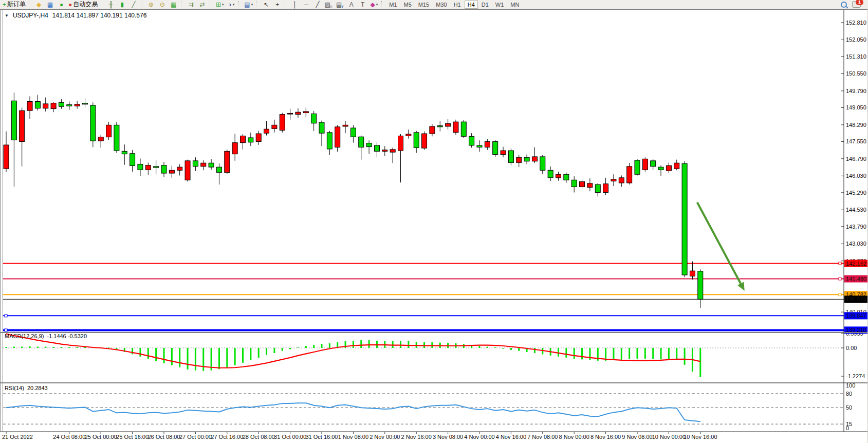 The height and width of the screenshot is (443, 868). I want to click on crosshair-button: +, so click(278, 5).